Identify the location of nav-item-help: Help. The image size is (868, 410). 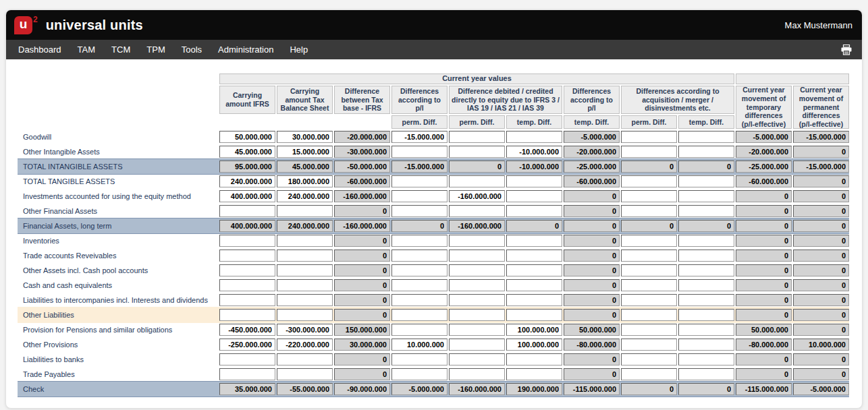
(298, 50).